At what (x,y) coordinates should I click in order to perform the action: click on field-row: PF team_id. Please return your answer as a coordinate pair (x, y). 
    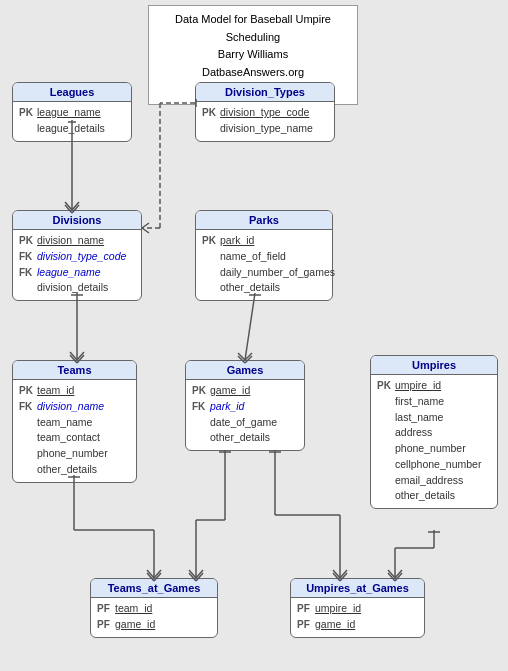
    Looking at the image, I should click on (154, 609).